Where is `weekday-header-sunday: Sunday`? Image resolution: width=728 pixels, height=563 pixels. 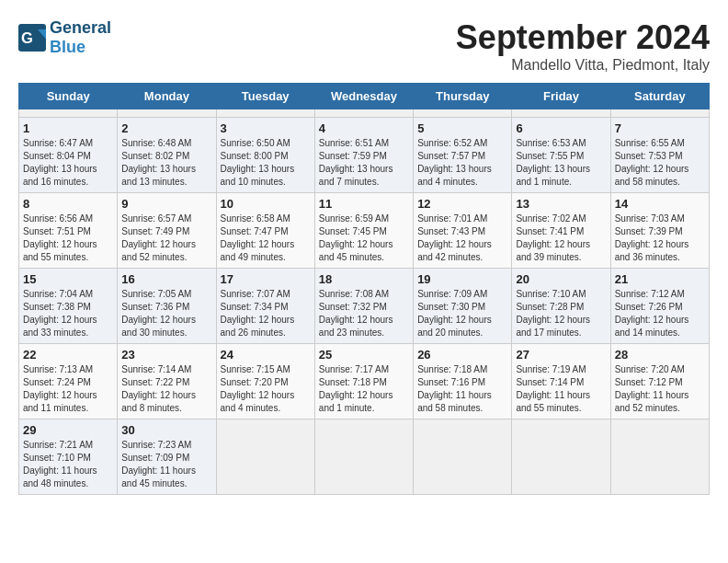 weekday-header-sunday: Sunday is located at coordinates (68, 97).